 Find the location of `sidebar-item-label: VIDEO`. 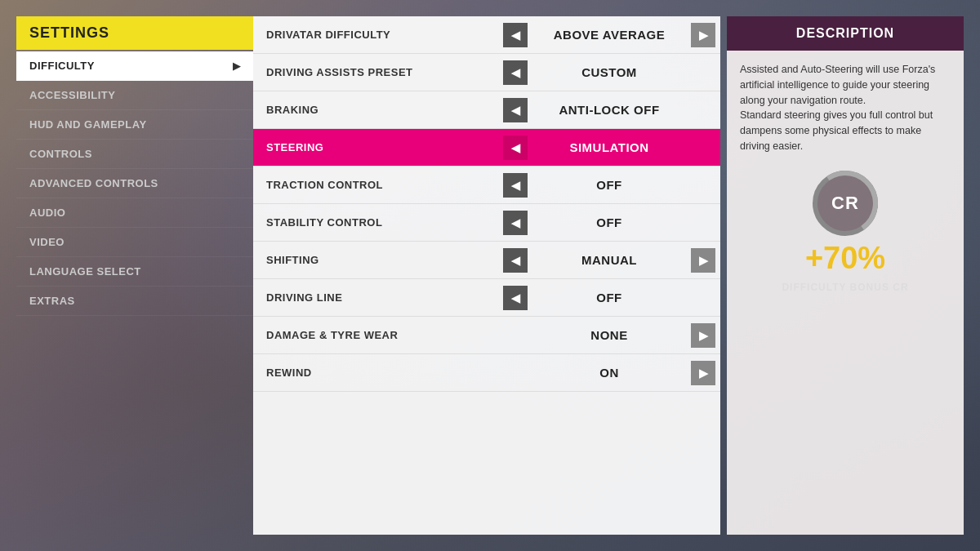

sidebar-item-label: VIDEO is located at coordinates (47, 242).